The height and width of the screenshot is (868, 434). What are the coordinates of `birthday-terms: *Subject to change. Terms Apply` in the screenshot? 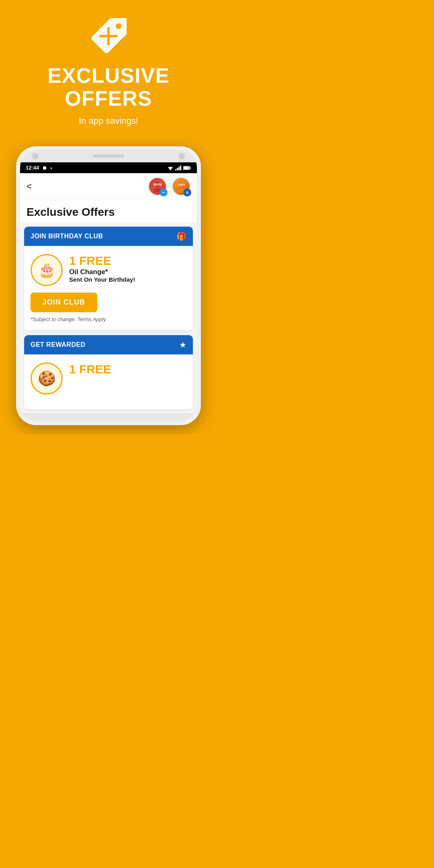 It's located at (108, 319).